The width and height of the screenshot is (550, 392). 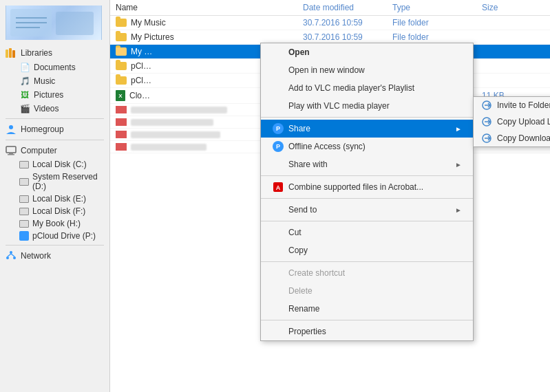 What do you see at coordinates (367, 331) in the screenshot?
I see `ctx-properties: Properties` at bounding box center [367, 331].